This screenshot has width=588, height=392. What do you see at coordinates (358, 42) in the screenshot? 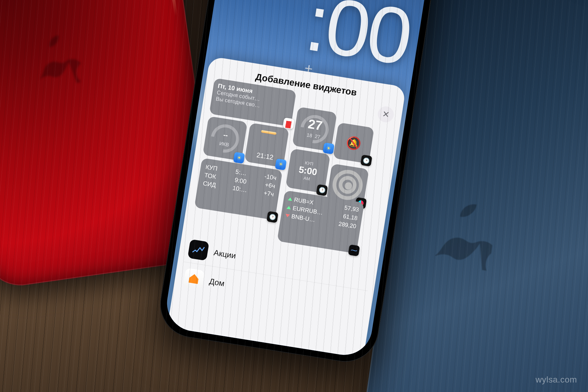
I see `lockscreen-clock: :00` at bounding box center [358, 42].